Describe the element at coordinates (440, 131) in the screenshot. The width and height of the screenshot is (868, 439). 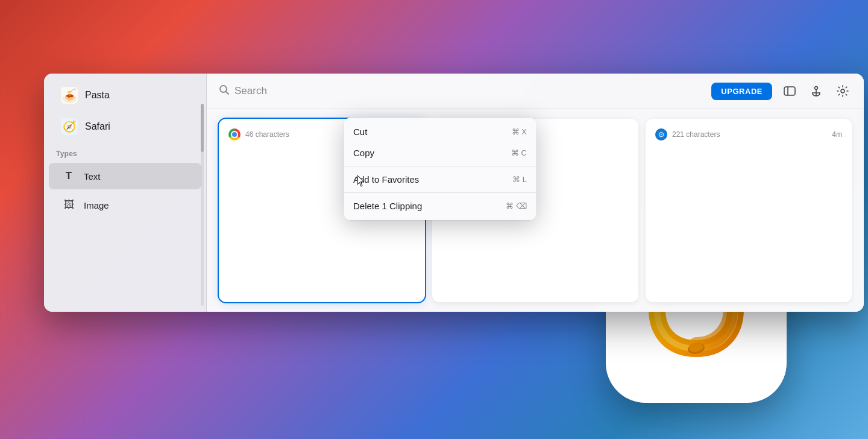
I see `context-menu-cut: Cut ⌘ X` at that location.